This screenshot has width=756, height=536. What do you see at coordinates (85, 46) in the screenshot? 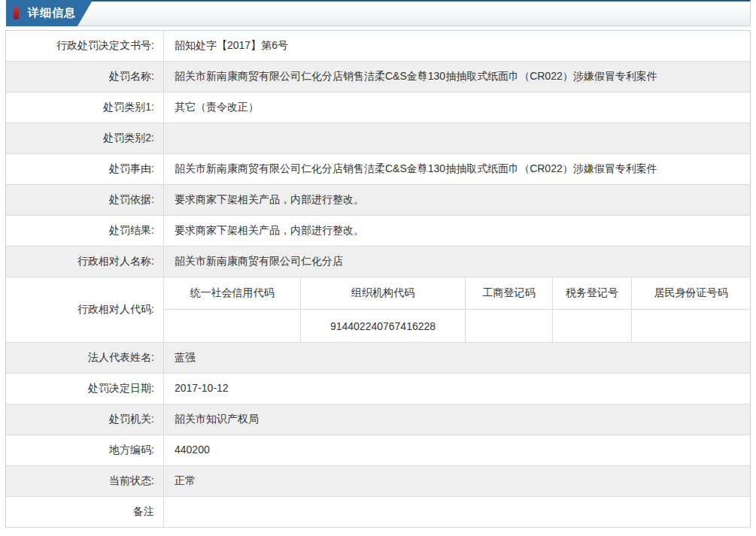
I see `field-label: 行政处罚决定文书号:` at bounding box center [85, 46].